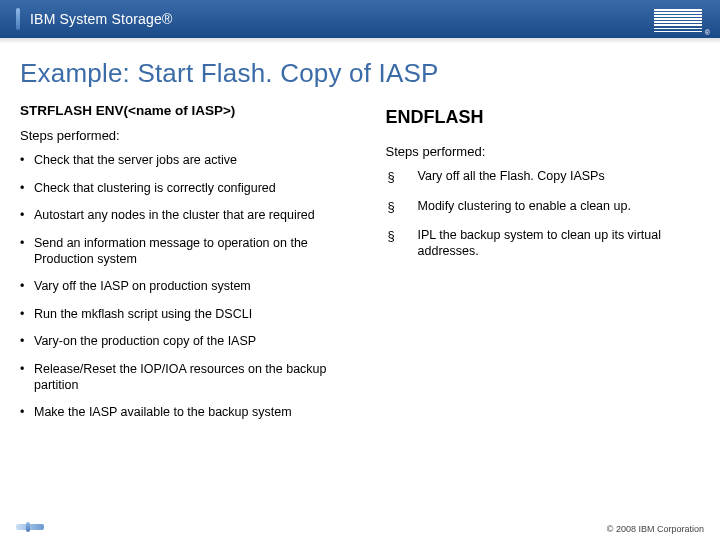 This screenshot has width=720, height=540. What do you see at coordinates (360, 19) in the screenshot?
I see `header-bar: IBM System Storage® ®` at bounding box center [360, 19].